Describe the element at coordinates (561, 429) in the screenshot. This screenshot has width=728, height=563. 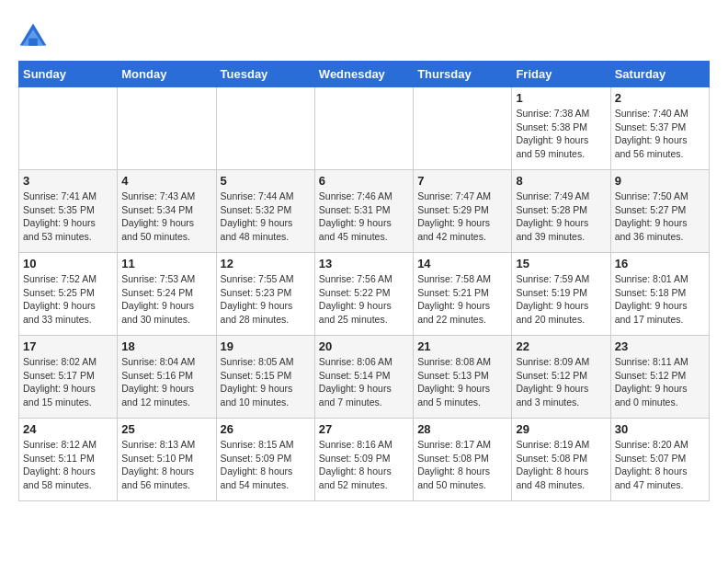
I see `day-number: 29` at that location.